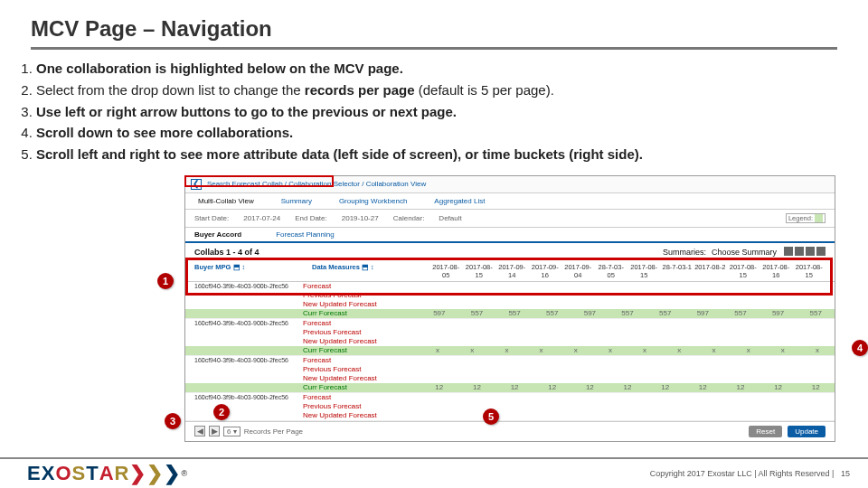 The image size is (868, 488). What do you see at coordinates (510, 407) in the screenshot?
I see `collab-row-4: 160cf940-3f9b-4b03-900b-2fec56Forecast P…` at bounding box center [510, 407].